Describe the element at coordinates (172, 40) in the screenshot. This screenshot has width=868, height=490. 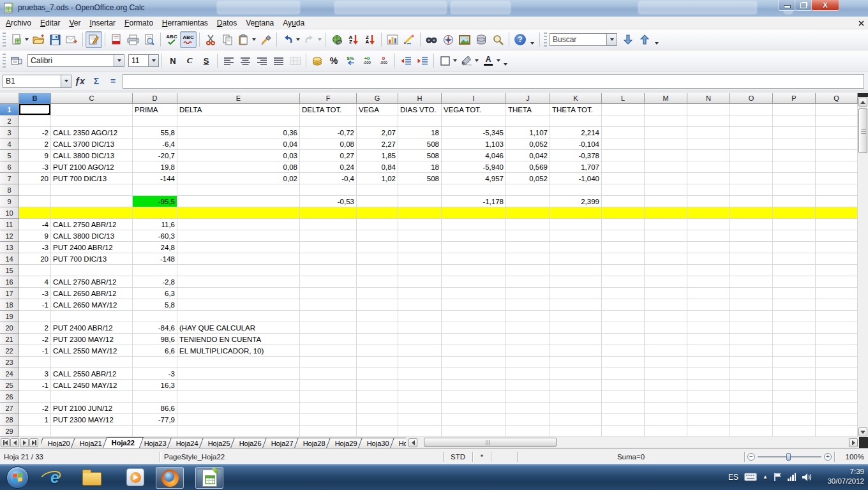
I see `spellcheck-button: ABC` at that location.